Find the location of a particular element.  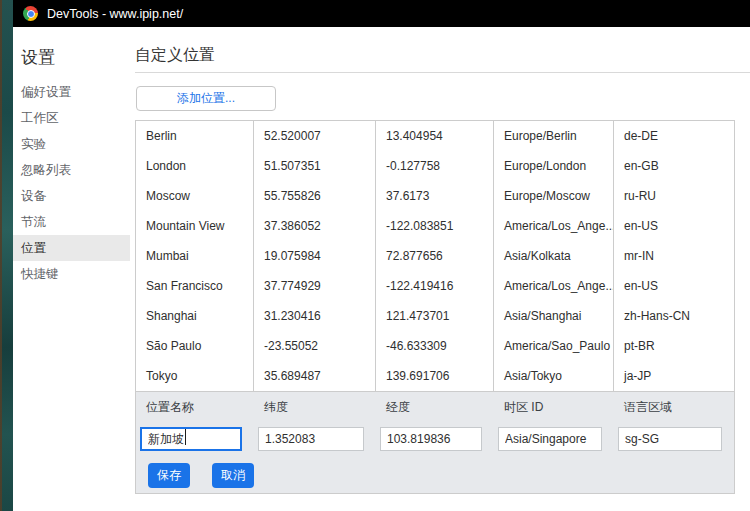

table-cell: -0.127758 is located at coordinates (435, 166).